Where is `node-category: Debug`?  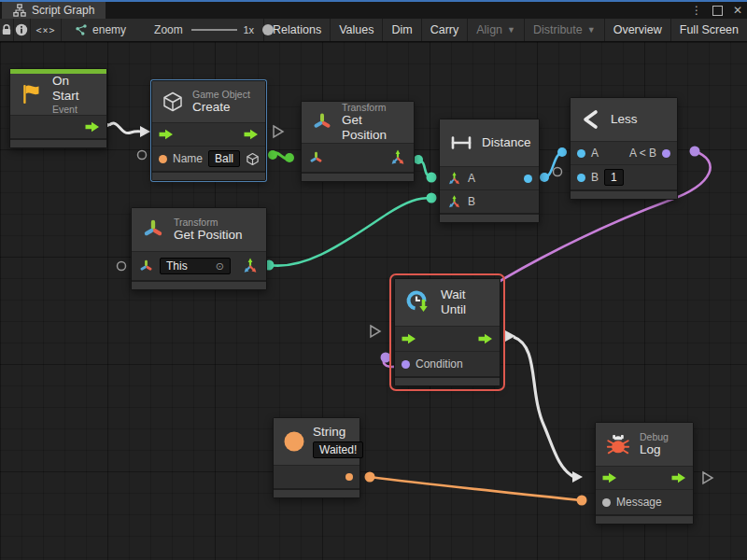
node-category: Debug is located at coordinates (654, 437).